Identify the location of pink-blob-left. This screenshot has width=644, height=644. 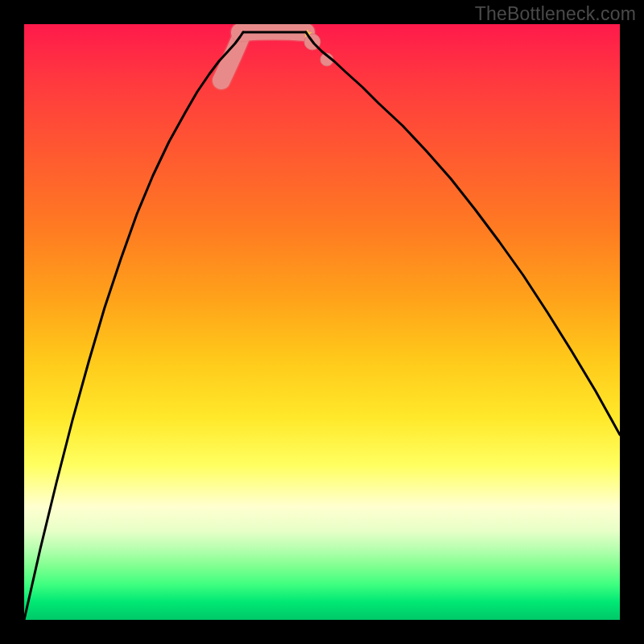
(232, 58).